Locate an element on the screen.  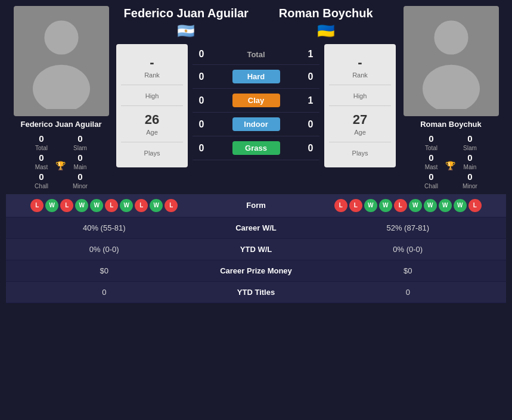
player1-minor: 0 is located at coordinates (80, 176).